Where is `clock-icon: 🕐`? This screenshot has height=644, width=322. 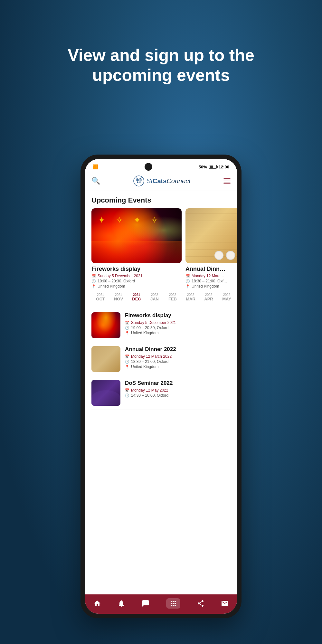 clock-icon: 🕐 is located at coordinates (94, 281).